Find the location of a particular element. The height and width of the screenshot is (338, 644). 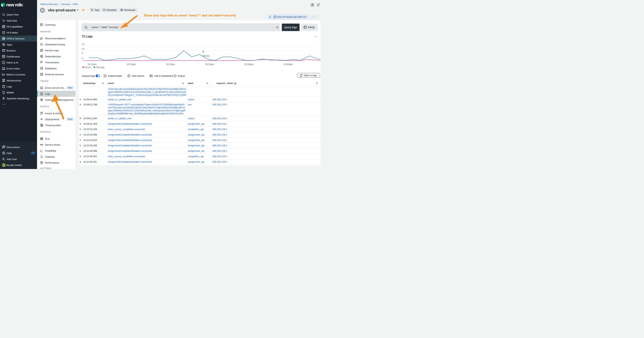

svg-text: 10:15am is located at coordinates (92, 65).